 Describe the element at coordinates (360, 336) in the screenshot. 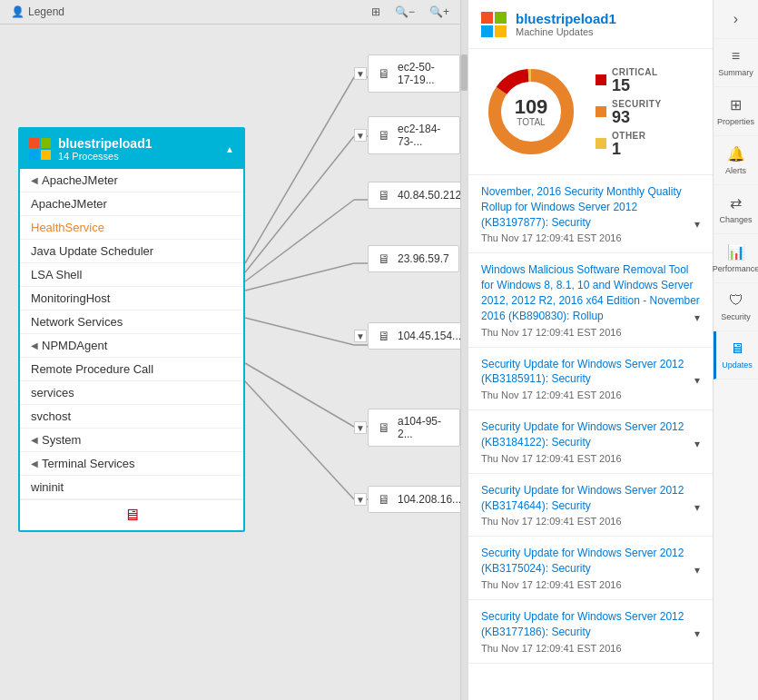

I see `expand-button-5: ▼` at that location.